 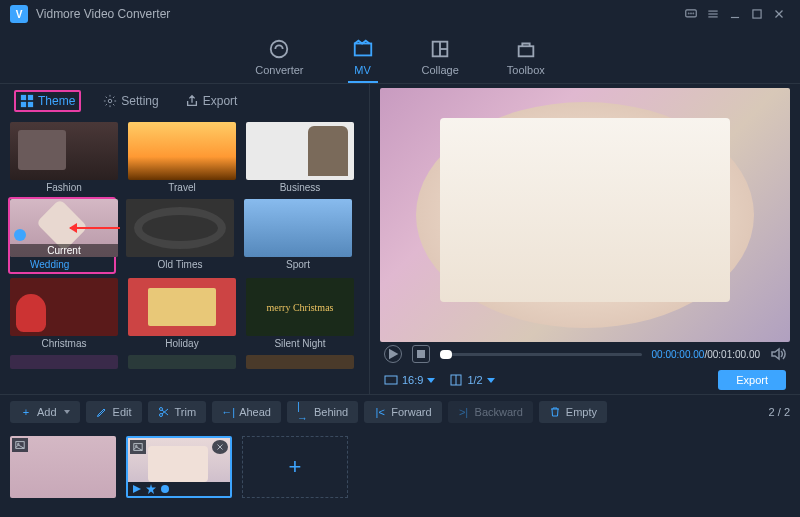 I want to click on toolbox-icon, so click(x=526, y=49).